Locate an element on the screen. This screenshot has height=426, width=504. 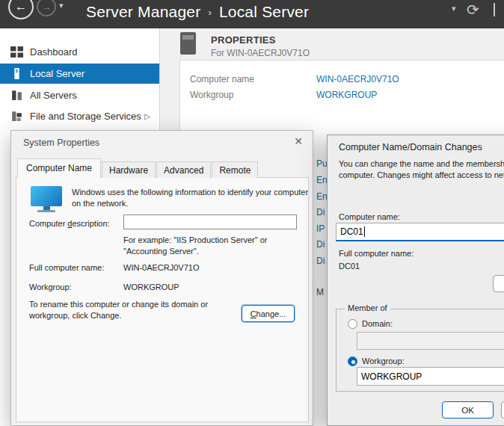
computer-name-link: WIN-0AECRJ0V71O is located at coordinates (357, 79).